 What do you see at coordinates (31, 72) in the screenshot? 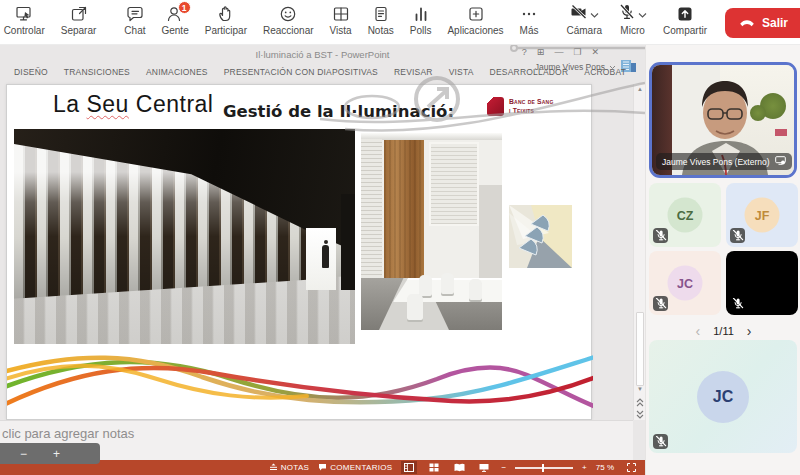
I see `tab-diseno: DISEÑO` at bounding box center [31, 72].